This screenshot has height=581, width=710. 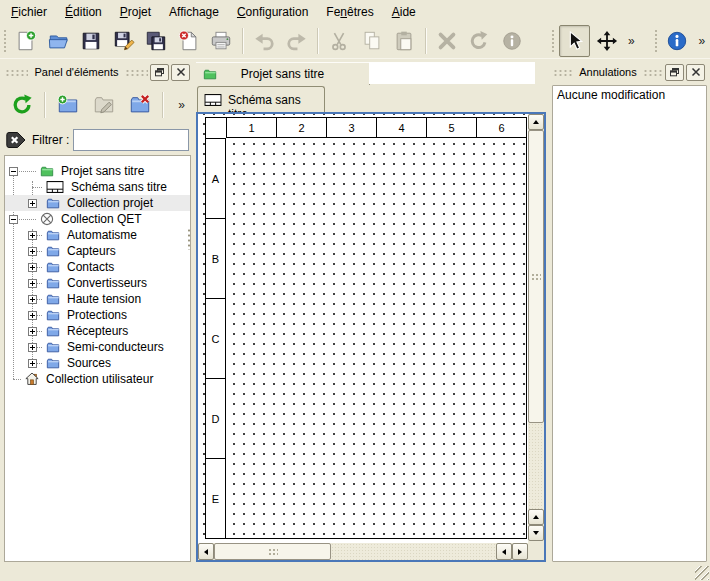 What do you see at coordinates (124, 41) in the screenshot?
I see `save-as-button` at bounding box center [124, 41].